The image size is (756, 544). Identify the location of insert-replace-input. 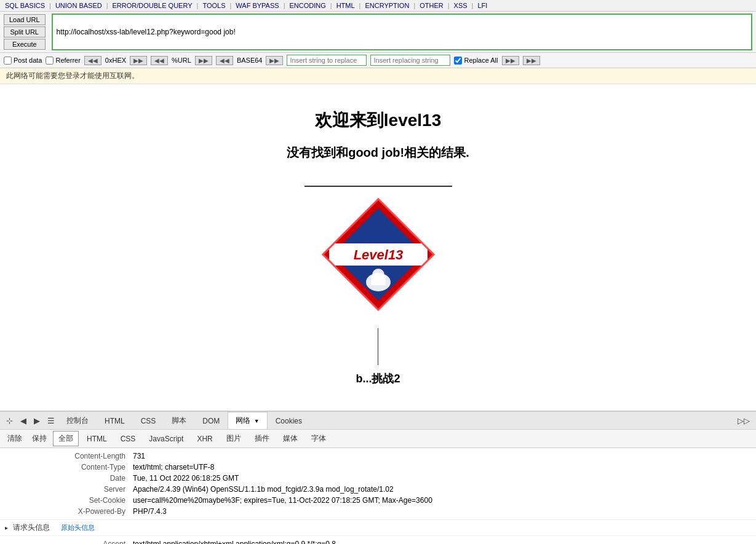
(327, 60).